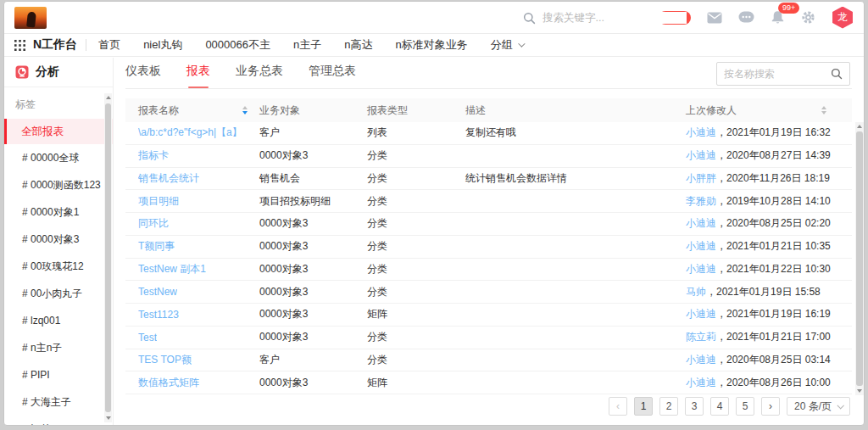  What do you see at coordinates (332, 76) in the screenshot?
I see `tab: 管理总表` at bounding box center [332, 76].